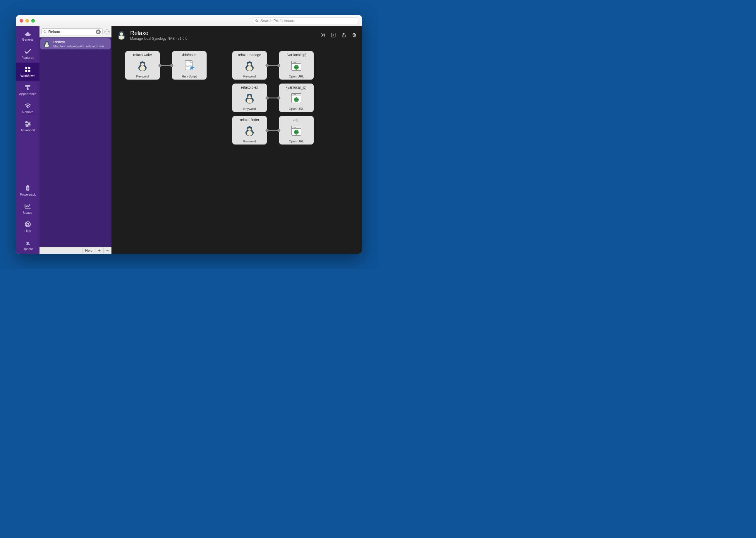 The image size is (756, 538). What do you see at coordinates (107, 32) in the screenshot?
I see `workflow-filter-button: •••` at bounding box center [107, 32].